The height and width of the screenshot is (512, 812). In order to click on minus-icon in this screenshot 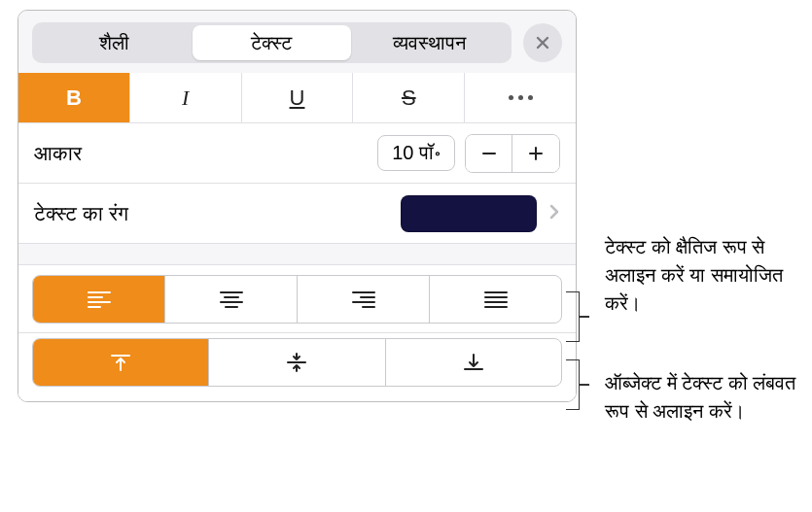, I will do `click(489, 154)`.